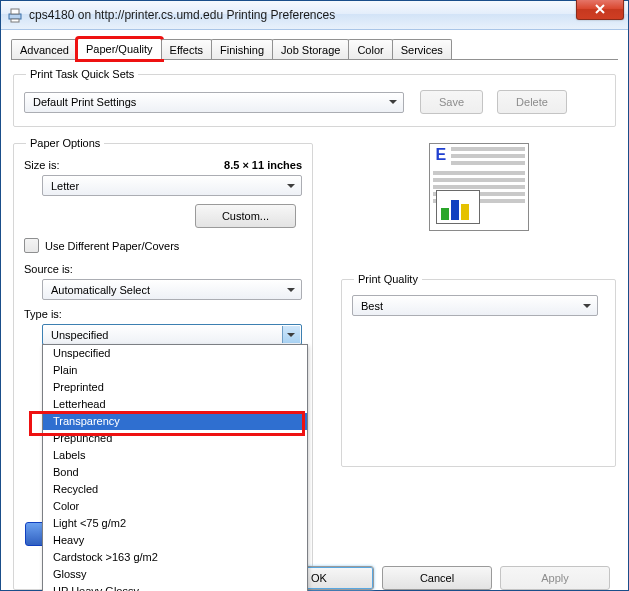 This screenshot has height=591, width=629. What do you see at coordinates (242, 49) in the screenshot?
I see `tab-finishing: Finishing` at bounding box center [242, 49].